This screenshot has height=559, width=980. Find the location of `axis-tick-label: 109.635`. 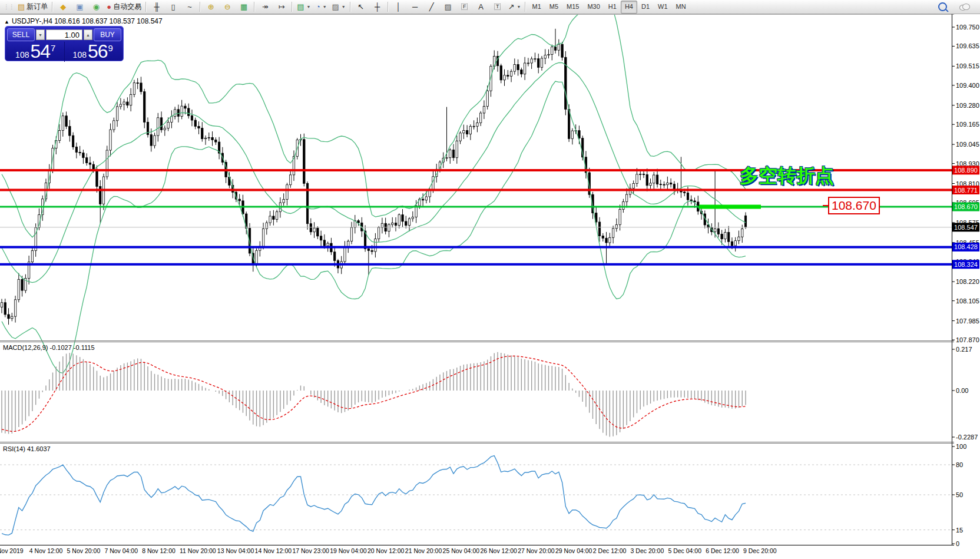

axis-tick-label: 109.635 is located at coordinates (968, 46).